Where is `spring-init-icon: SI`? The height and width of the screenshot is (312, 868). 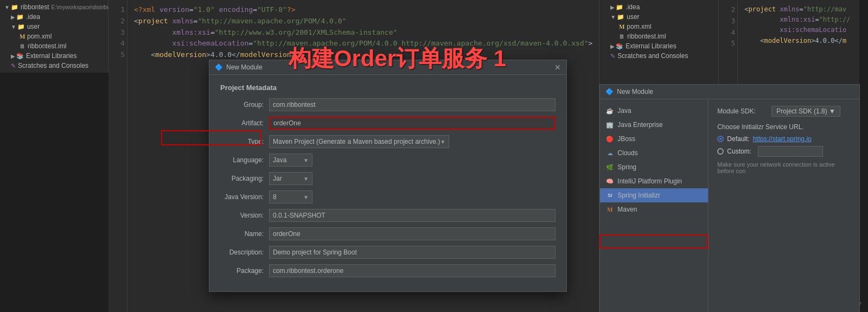 spring-init-icon: SI is located at coordinates (610, 195).